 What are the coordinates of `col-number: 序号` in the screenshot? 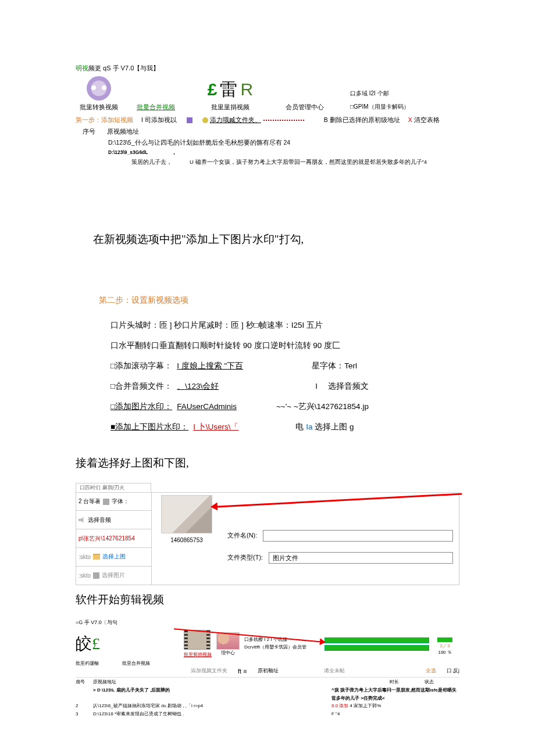 It's located at (89, 132).